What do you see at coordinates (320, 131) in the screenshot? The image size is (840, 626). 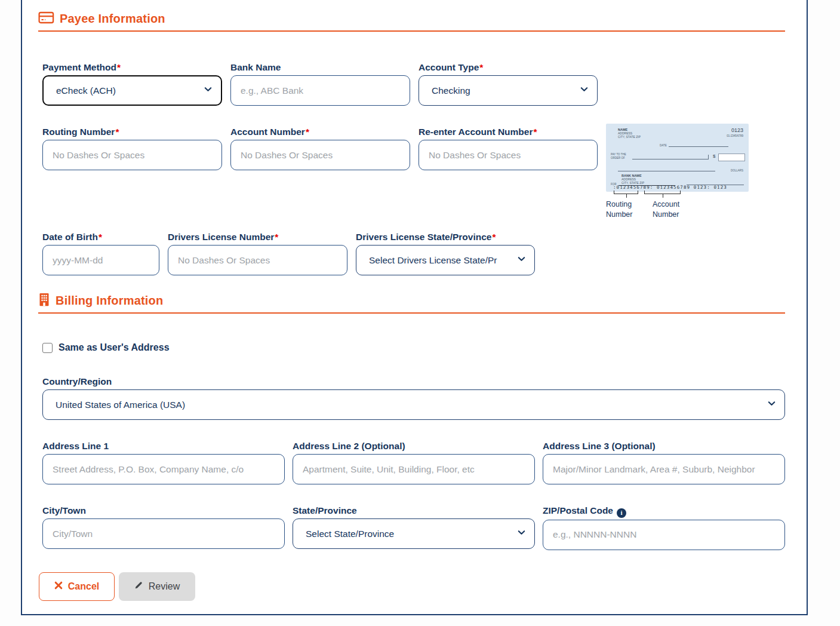 I see `account-number-label: Account Number*` at bounding box center [320, 131].